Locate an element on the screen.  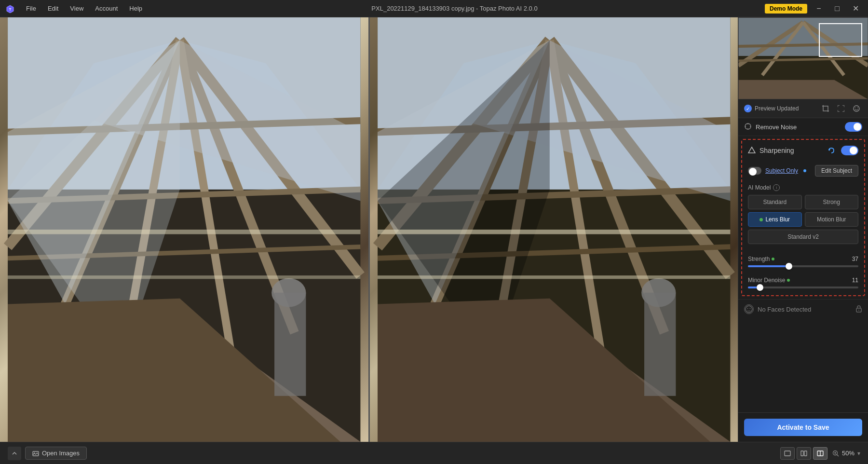
strength-label-text: Strength is located at coordinates (759, 259).